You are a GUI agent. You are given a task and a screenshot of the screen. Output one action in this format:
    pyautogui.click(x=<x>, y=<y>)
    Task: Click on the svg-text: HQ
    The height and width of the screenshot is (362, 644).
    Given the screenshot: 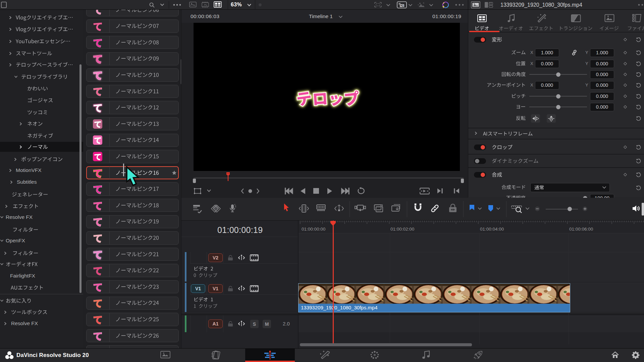 What is the action you would take?
    pyautogui.click(x=402, y=6)
    